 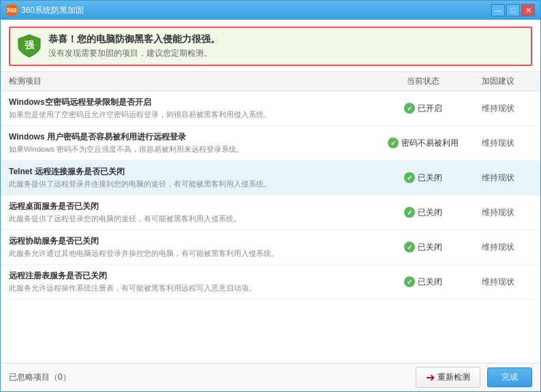 What do you see at coordinates (213, 377) in the screenshot?
I see `ignored-label: 已忽略项目（0）` at bounding box center [213, 377].